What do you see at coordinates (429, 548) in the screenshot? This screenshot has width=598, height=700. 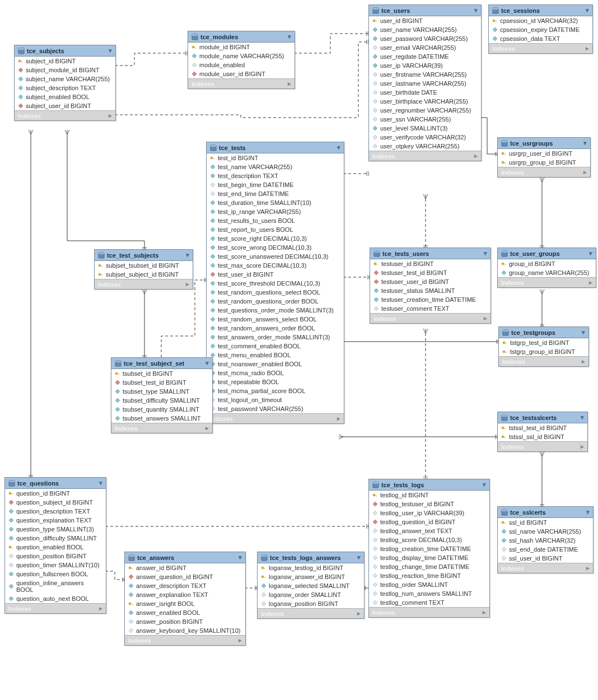 I see `entity-tce_tests_logs: tce_tests_logs▾testlog_id BIGINTtestlog_…` at bounding box center [429, 548].